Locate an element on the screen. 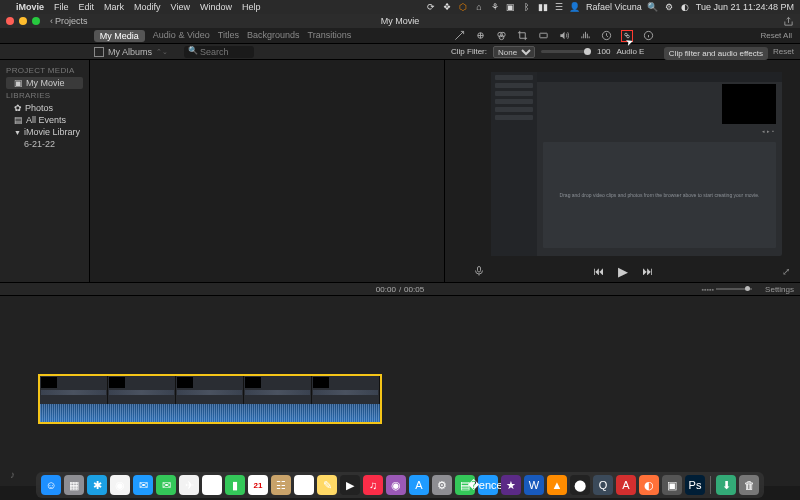 This screenshot has width=800, height=500. projects-back-button: ‹ Projects is located at coordinates (69, 21).